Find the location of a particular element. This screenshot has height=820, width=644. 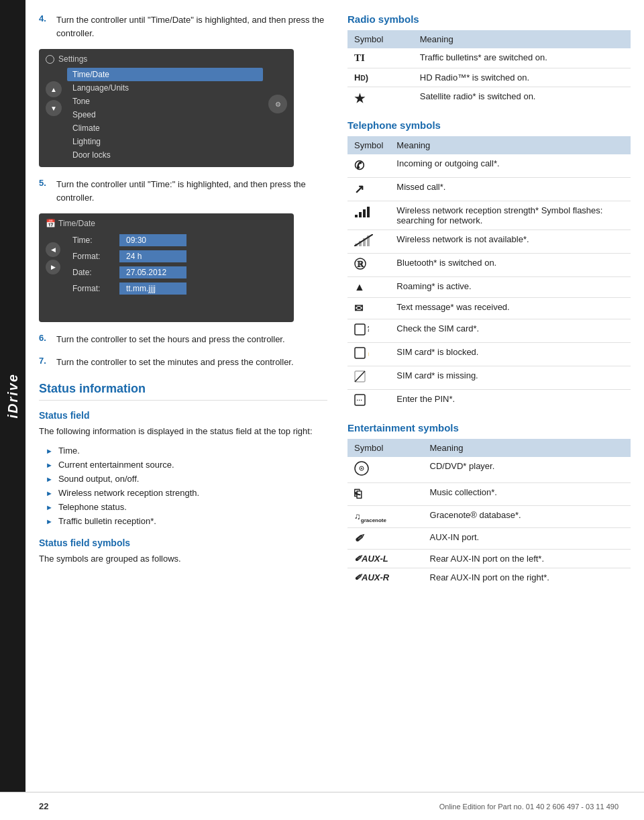

td-value-format1: 24 h is located at coordinates (153, 256).